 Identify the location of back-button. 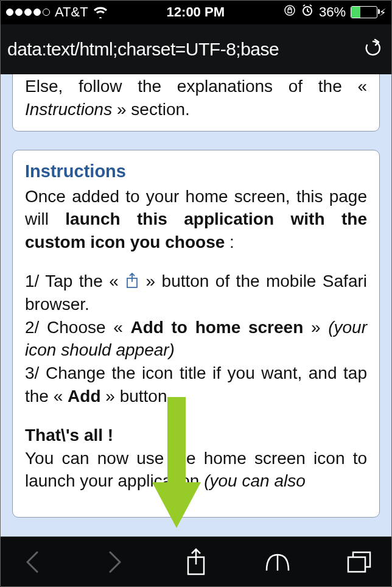
(33, 562).